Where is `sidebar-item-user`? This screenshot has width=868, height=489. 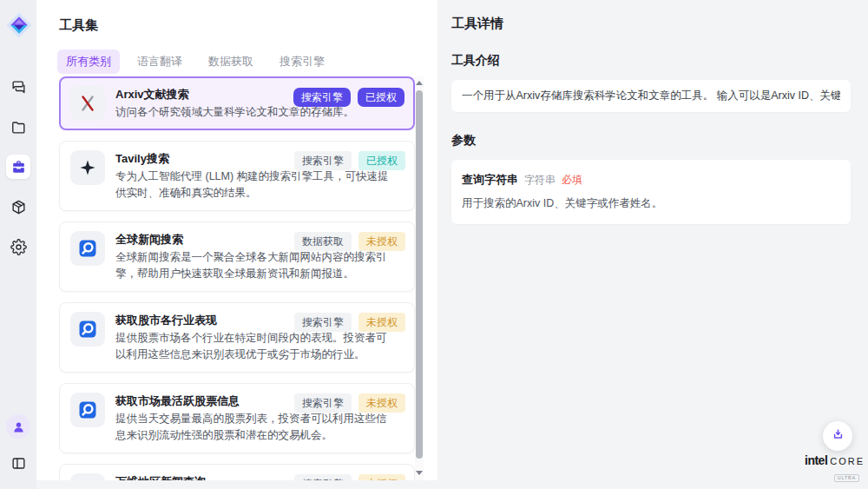
sidebar-item-user is located at coordinates (18, 426).